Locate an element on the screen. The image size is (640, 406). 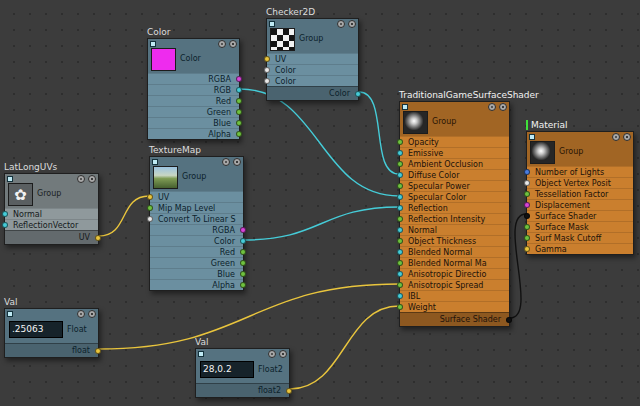
wire-color-rgb-to-surfaceshader-specular-color is located at coordinates (320, 142).